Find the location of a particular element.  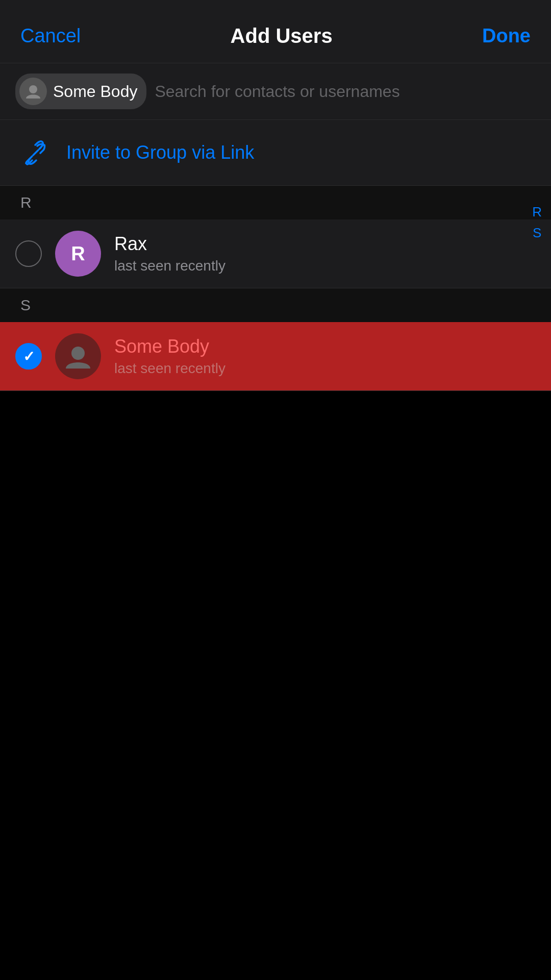

page-title: Add Users is located at coordinates (282, 36).